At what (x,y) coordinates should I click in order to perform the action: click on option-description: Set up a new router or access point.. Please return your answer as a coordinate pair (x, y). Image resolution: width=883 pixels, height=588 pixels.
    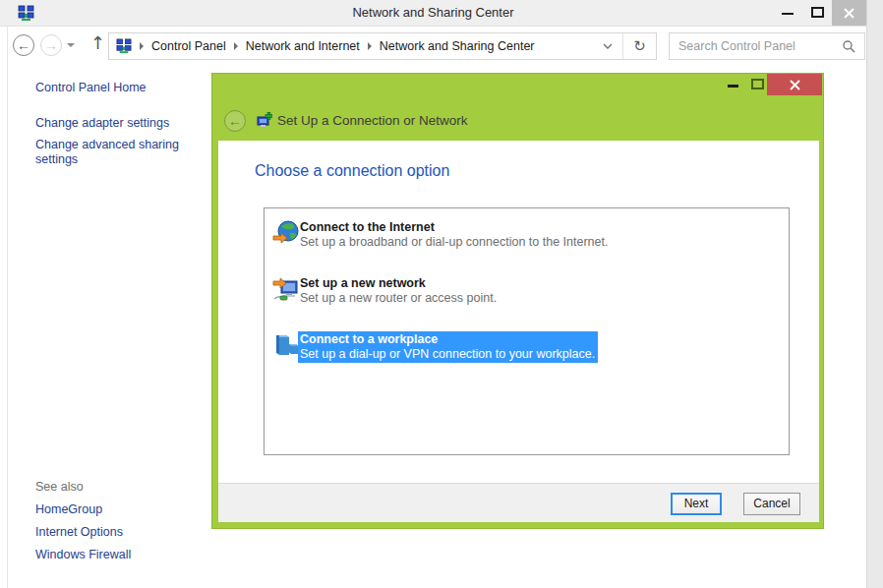
    Looking at the image, I should click on (398, 298).